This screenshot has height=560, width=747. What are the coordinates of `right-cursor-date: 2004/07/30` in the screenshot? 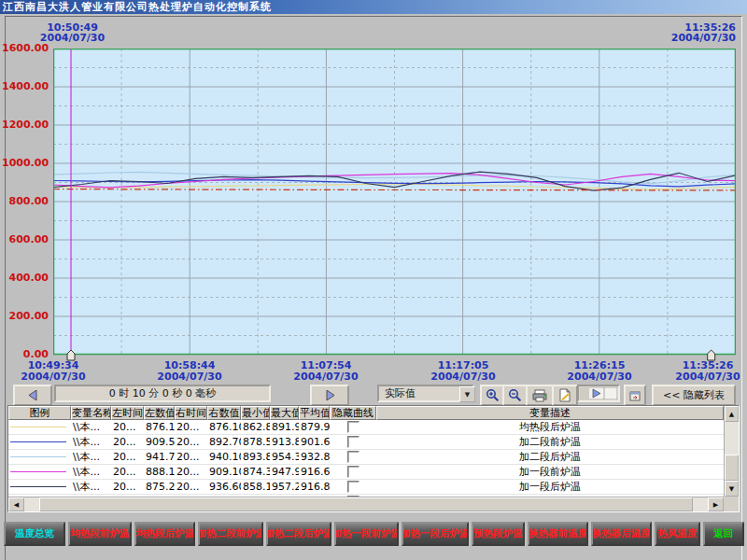 It's located at (689, 37).